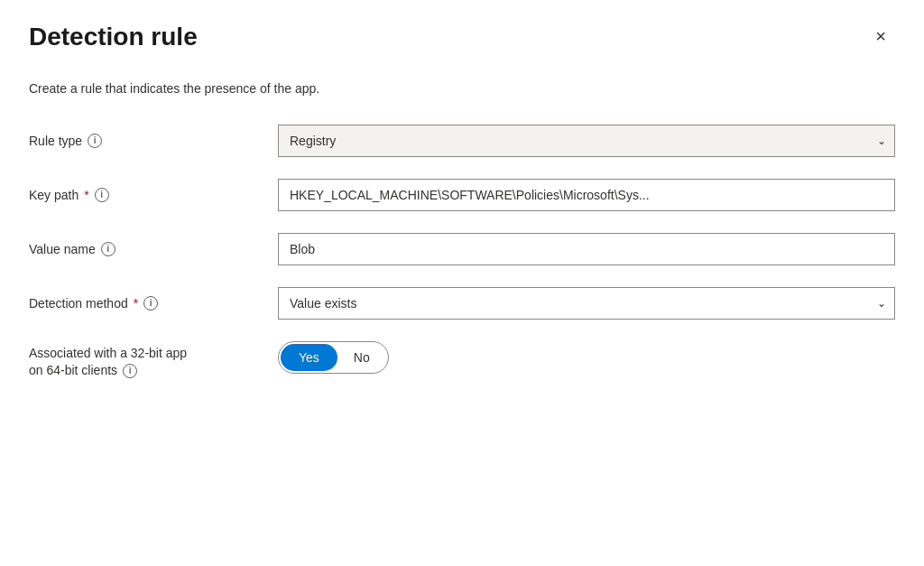 The image size is (924, 566). Describe the element at coordinates (130, 371) in the screenshot. I see `associated-32bit-info-icon: i` at that location.